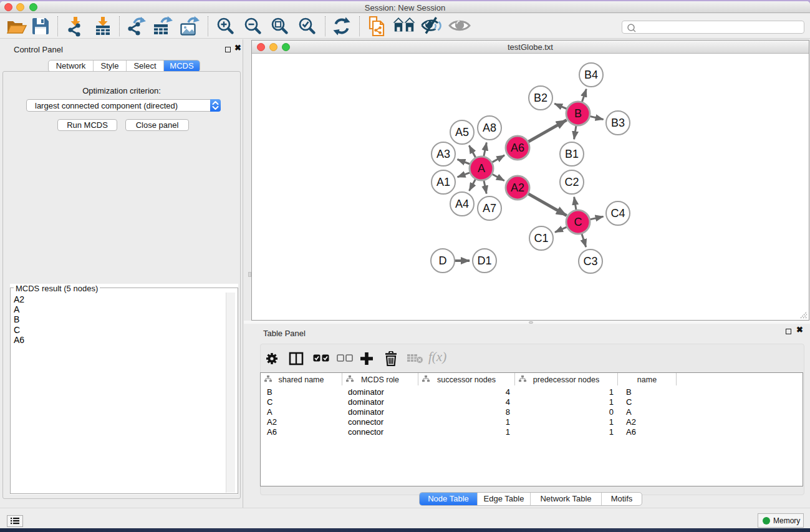 The height and width of the screenshot is (532, 810). What do you see at coordinates (481, 168) in the screenshot?
I see `svg-text: A` at bounding box center [481, 168].